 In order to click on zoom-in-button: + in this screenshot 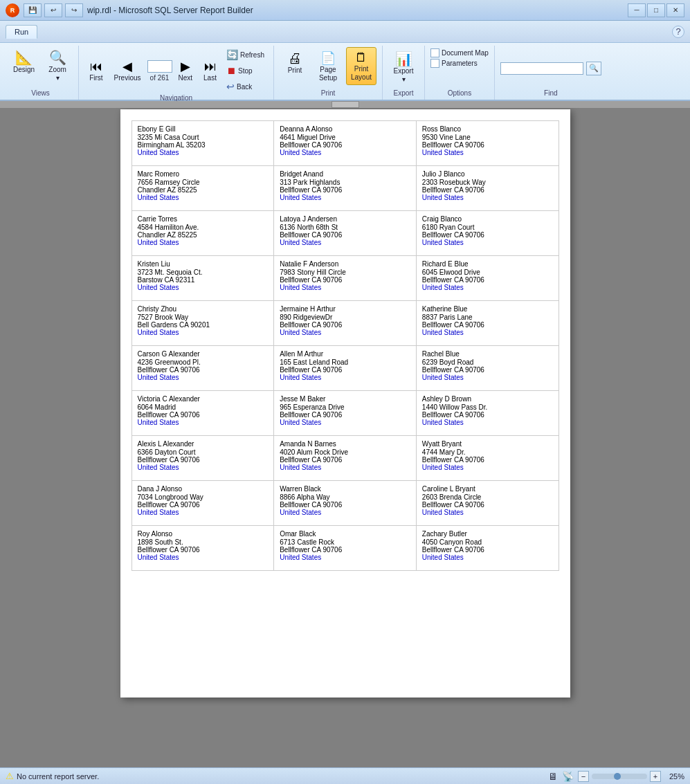, I will do `click(655, 776)`.